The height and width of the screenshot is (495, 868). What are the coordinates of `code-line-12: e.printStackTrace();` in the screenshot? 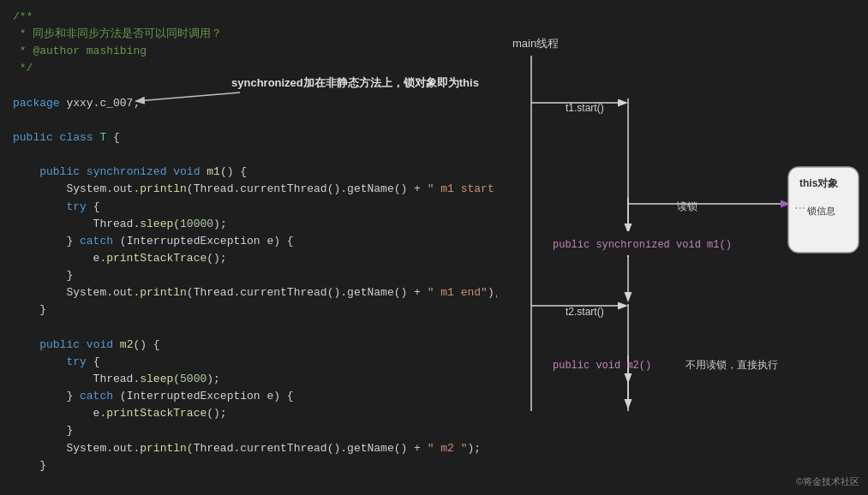 It's located at (248, 259).